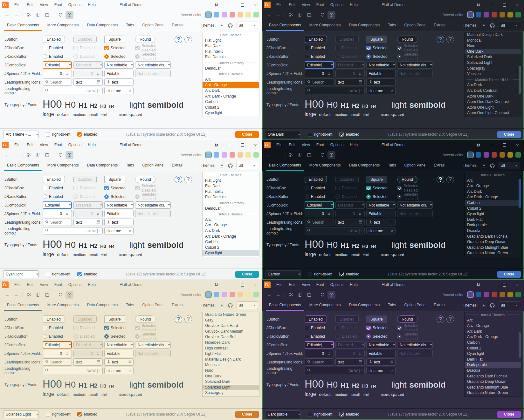 The height and width of the screenshot is (420, 524). What do you see at coordinates (319, 222) in the screenshot?
I see `search-field: Search` at bounding box center [319, 222].